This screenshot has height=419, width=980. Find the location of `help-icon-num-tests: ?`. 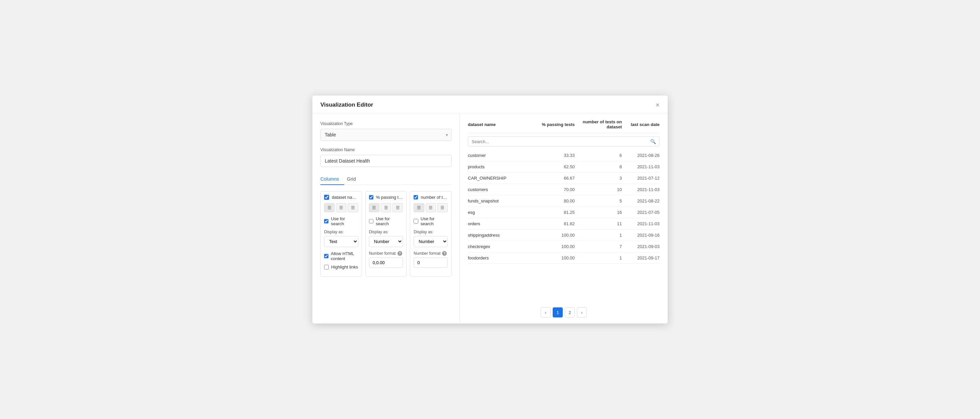

help-icon-num-tests: ? is located at coordinates (444, 253).